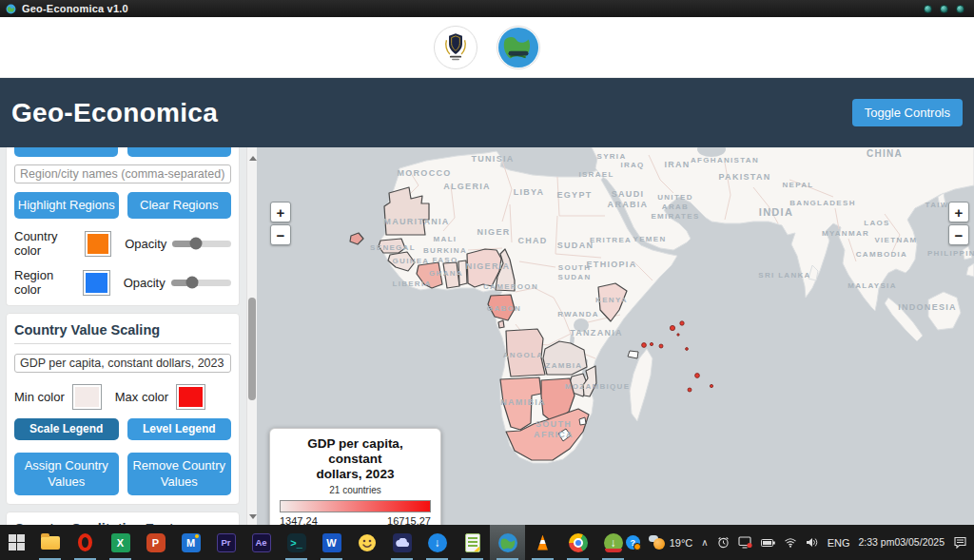 The image size is (974, 560). Describe the element at coordinates (281, 235) in the screenshot. I see `zoom-out-button: −` at that location.